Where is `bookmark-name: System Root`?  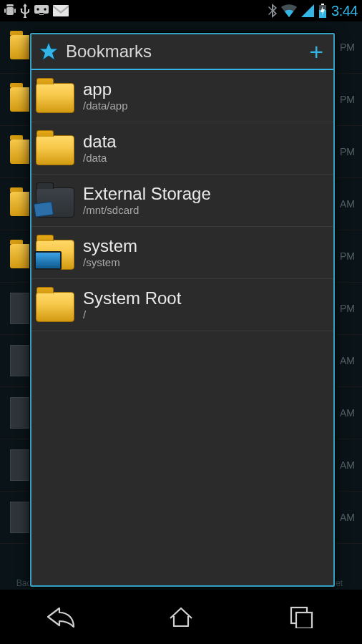
bookmark-name: System Root is located at coordinates (132, 298).